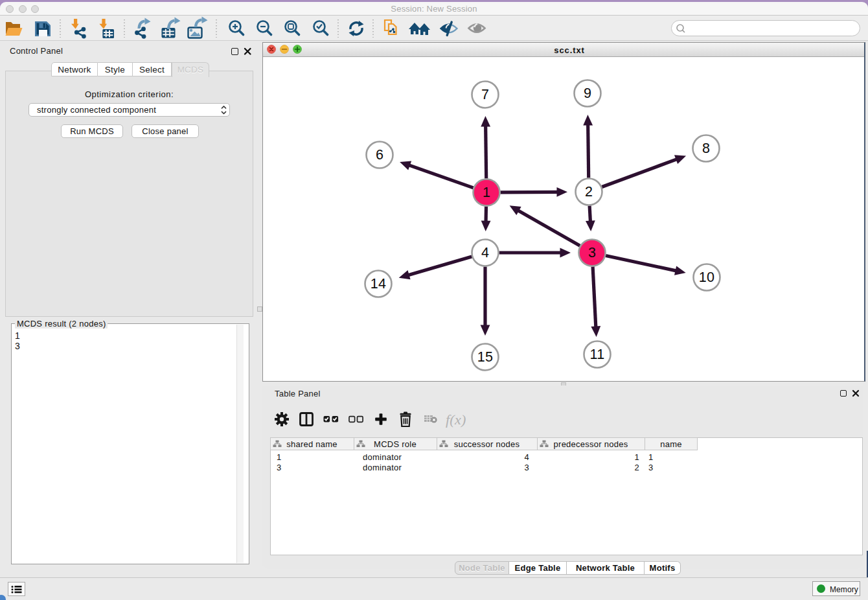 This screenshot has width=868, height=600. Describe the element at coordinates (588, 93) in the screenshot. I see `svg-text: 9` at that location.